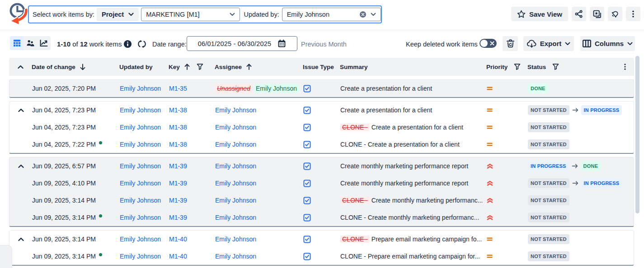  Describe the element at coordinates (21, 67) in the screenshot. I see `collapse-all-button` at that location.